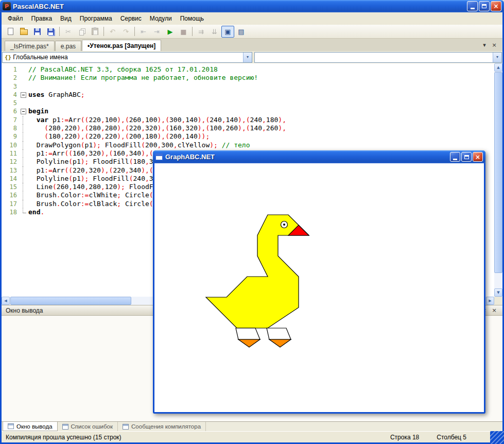 This screenshot has width=504, height=444. Describe the element at coordinates (248, 103) in the screenshot. I see `code-line: 5` at that location.